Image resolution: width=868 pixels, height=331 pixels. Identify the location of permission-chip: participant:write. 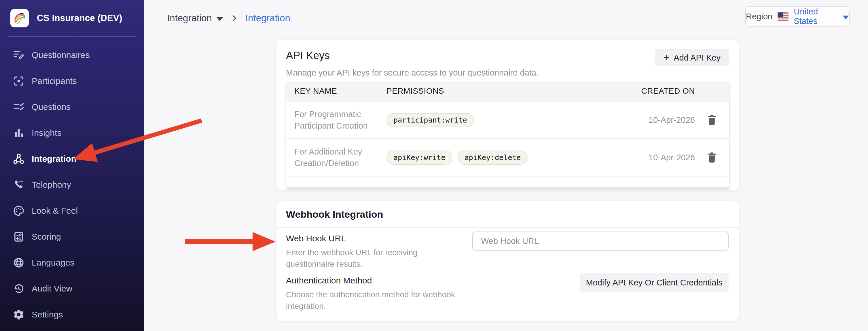
(430, 120).